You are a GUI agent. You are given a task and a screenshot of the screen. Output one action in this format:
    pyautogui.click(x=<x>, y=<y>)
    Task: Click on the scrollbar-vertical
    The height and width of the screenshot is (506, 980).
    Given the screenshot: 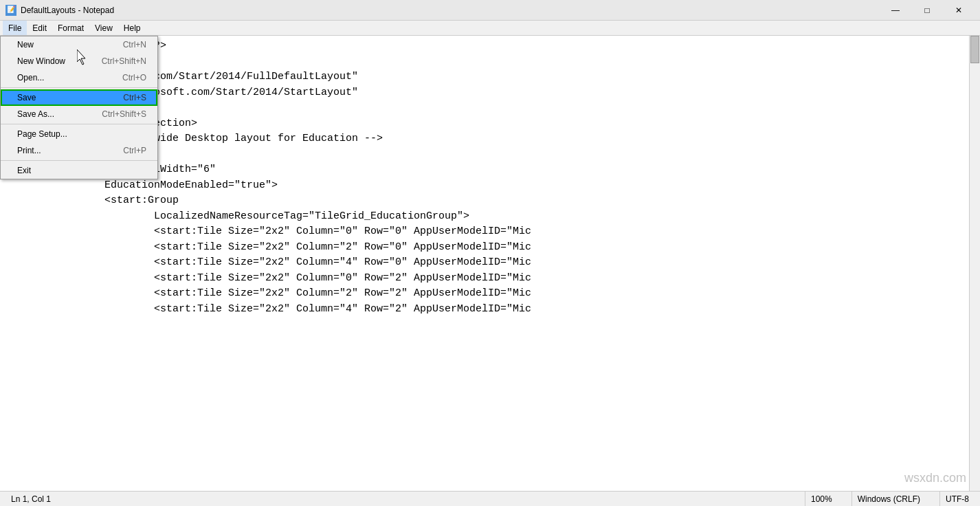 What is the action you would take?
    pyautogui.click(x=975, y=263)
    